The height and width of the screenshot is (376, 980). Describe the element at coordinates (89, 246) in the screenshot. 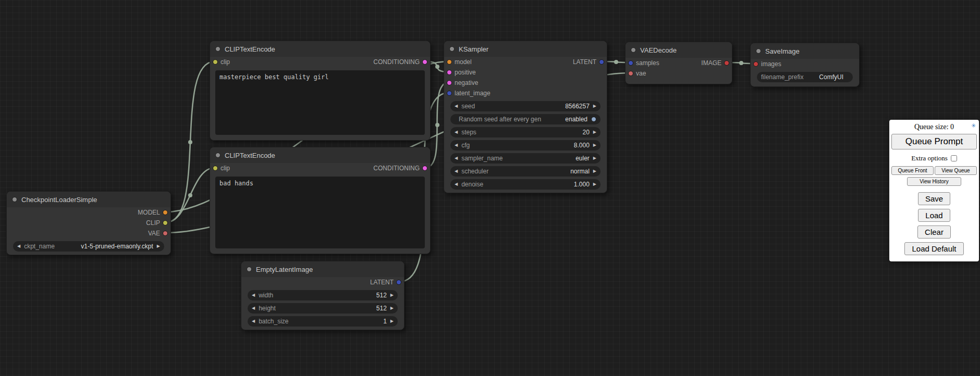

I see `widget-ckpt-name: ◀ ckpt_name v1-5-pruned-emaonly.ckpt ▶` at that location.